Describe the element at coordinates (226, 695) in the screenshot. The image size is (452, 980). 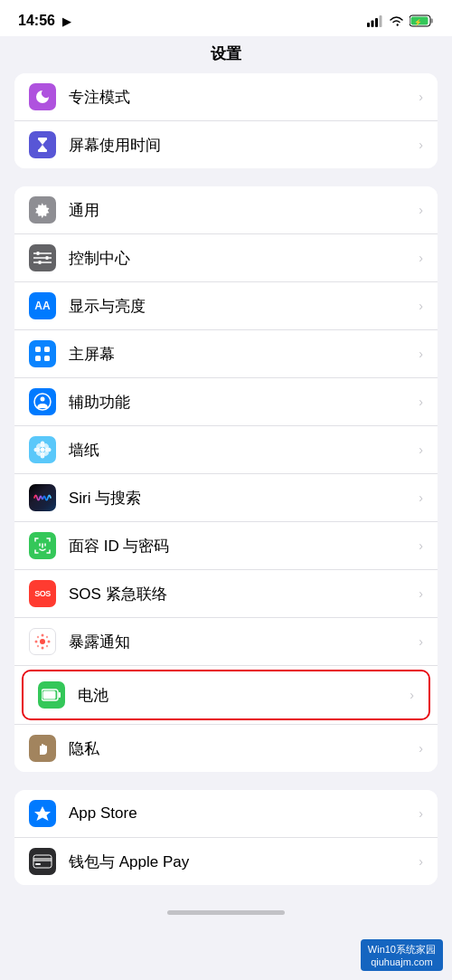
I see `battery-wrapper: 电池 ›` at that location.